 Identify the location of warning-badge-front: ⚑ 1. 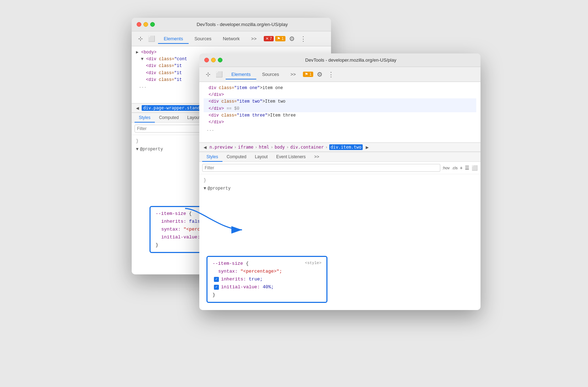
(308, 74).